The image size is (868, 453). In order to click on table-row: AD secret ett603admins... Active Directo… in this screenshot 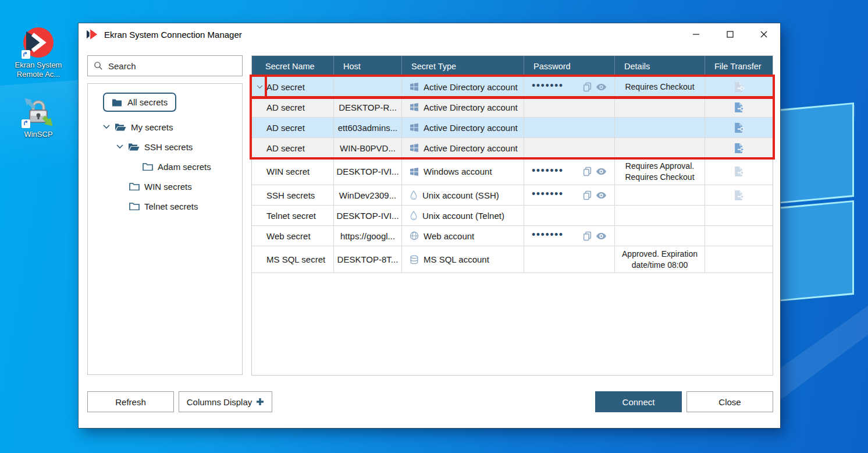, I will do `click(512, 128)`.